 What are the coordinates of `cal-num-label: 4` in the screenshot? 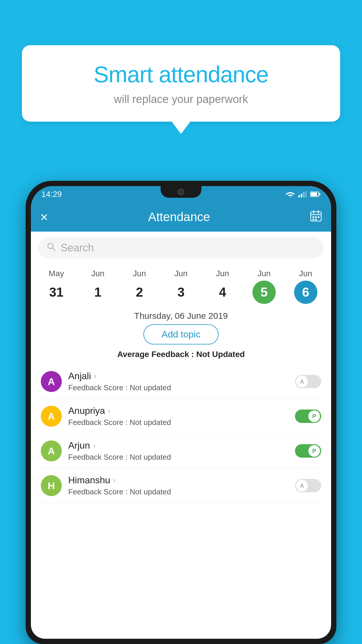 It's located at (223, 292).